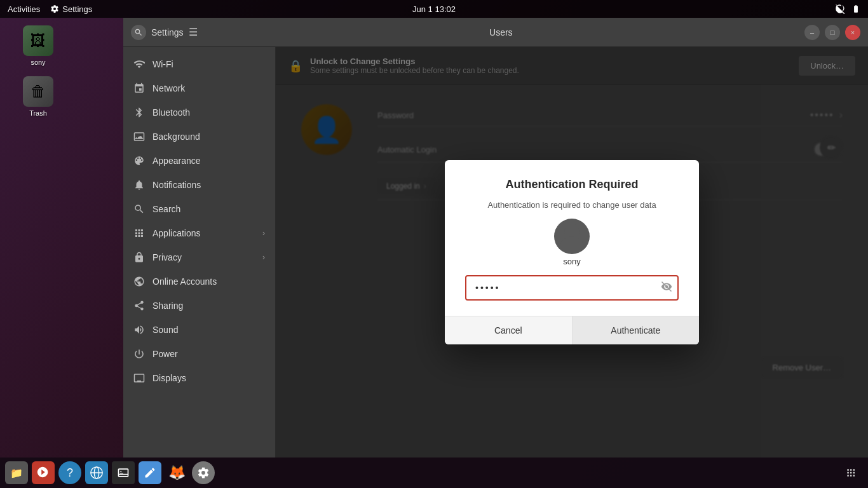 This screenshot has width=868, height=488. I want to click on sidebar-item-sound: Sound, so click(200, 330).